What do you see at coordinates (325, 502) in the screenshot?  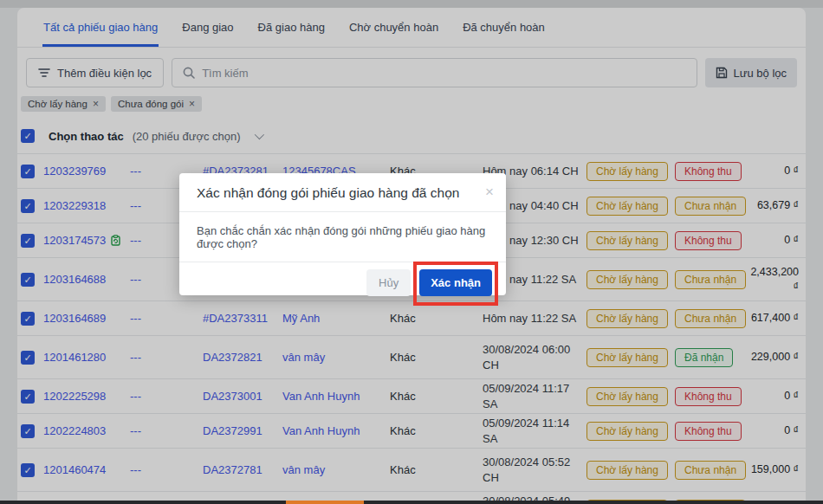 I see `screen-bottom-edge-highlight` at bounding box center [325, 502].